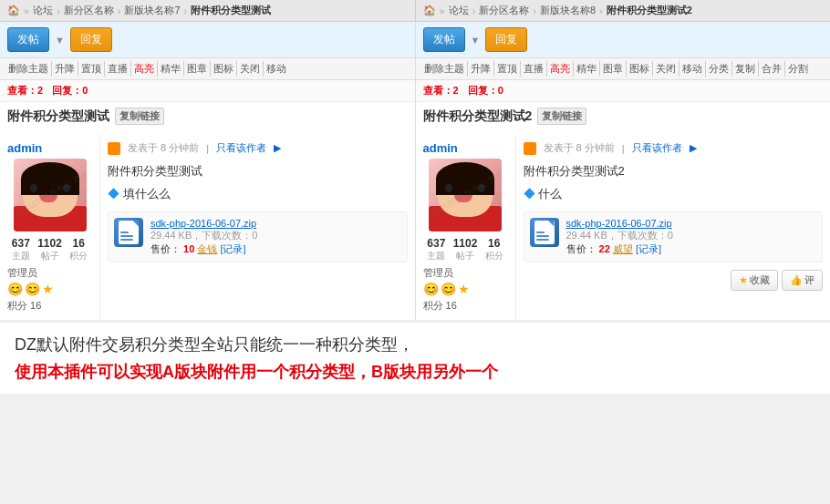  Describe the element at coordinates (465, 195) in the screenshot. I see `avatar-col2: DISCUZ! 插件中心 友道` at that location.